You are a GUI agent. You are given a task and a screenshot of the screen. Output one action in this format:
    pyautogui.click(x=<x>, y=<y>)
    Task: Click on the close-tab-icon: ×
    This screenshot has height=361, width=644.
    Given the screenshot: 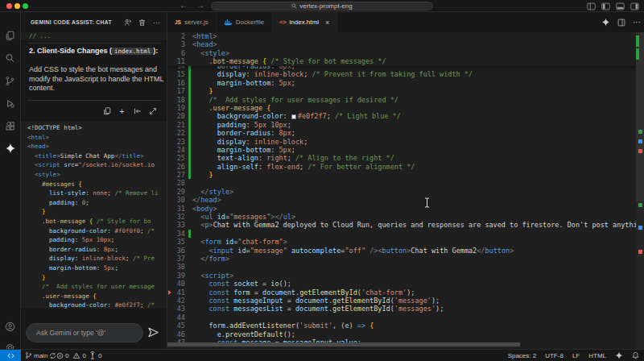 What is the action you would take?
    pyautogui.click(x=327, y=23)
    